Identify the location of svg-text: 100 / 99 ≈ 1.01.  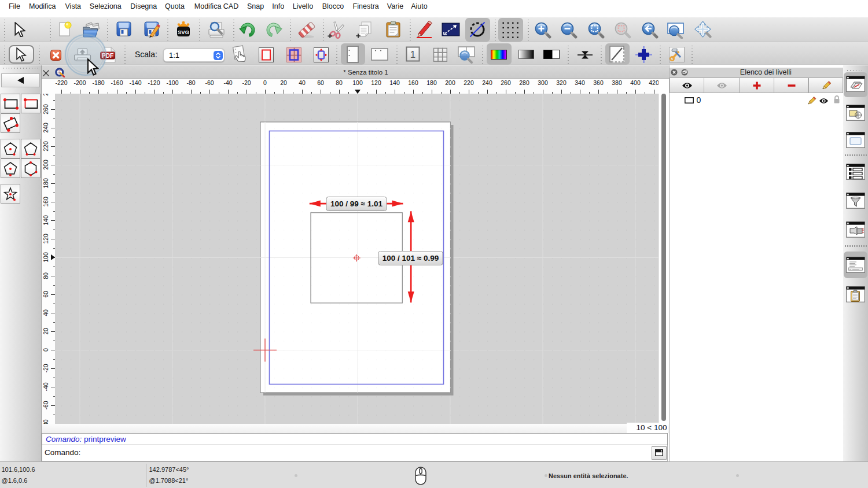
(356, 204).